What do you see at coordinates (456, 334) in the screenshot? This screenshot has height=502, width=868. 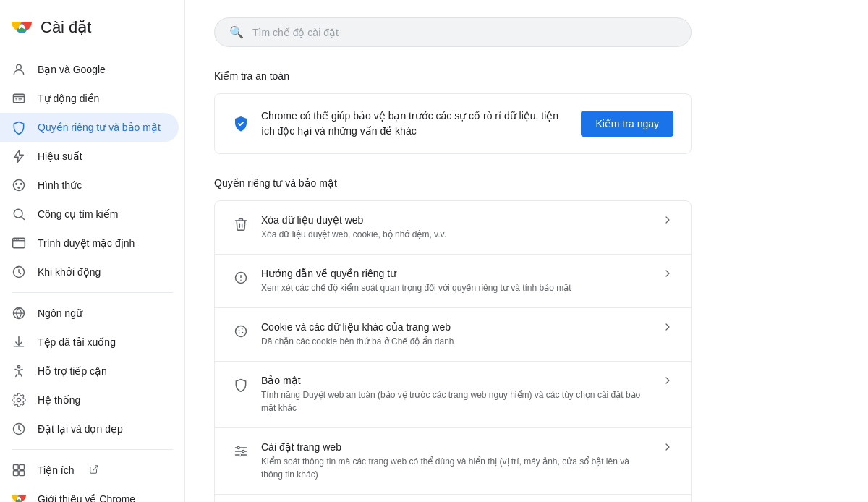 I see `privacy-item-content-cookie: Cookie và các dữ liệu khác của trang web…` at bounding box center [456, 334].